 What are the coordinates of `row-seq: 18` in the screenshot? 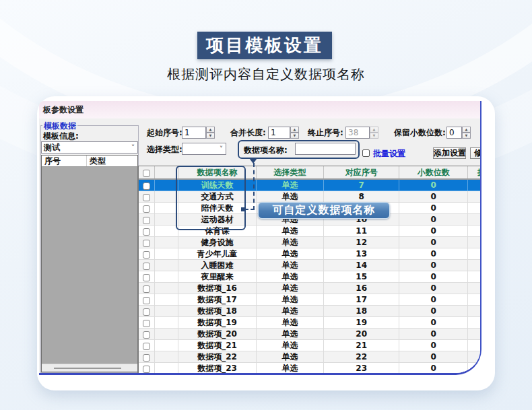 It's located at (362, 311).